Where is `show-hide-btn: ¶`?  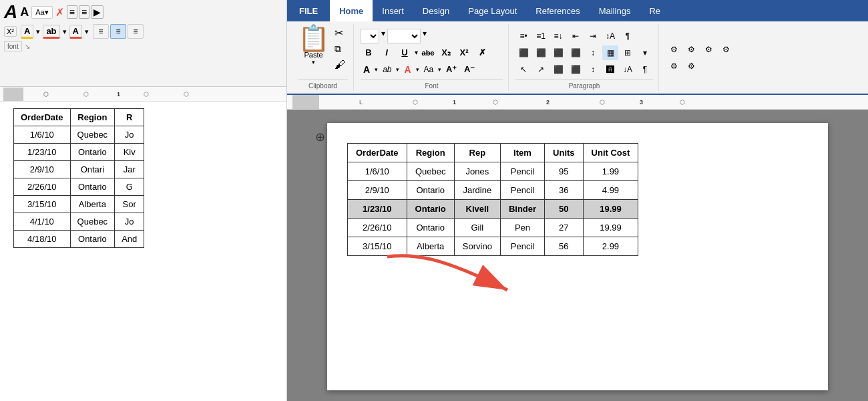 show-hide-btn: ¶ is located at coordinates (628, 36).